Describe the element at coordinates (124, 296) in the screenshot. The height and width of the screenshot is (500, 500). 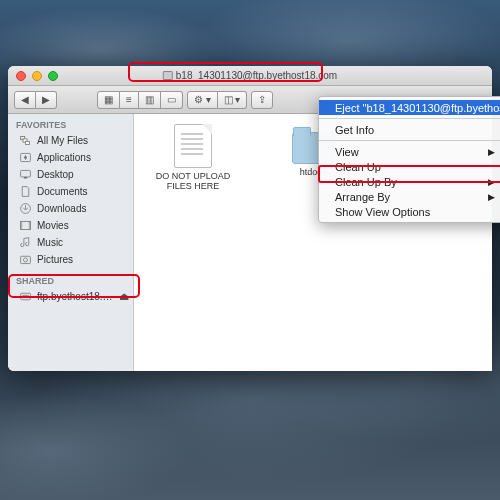
I see `eject-icon: ⏏` at that location.